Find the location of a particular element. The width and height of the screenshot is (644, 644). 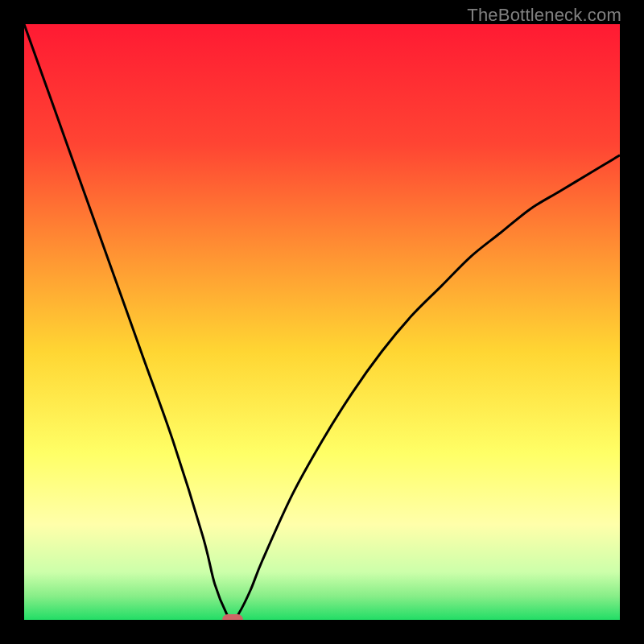

minimum-marker is located at coordinates (233, 617).